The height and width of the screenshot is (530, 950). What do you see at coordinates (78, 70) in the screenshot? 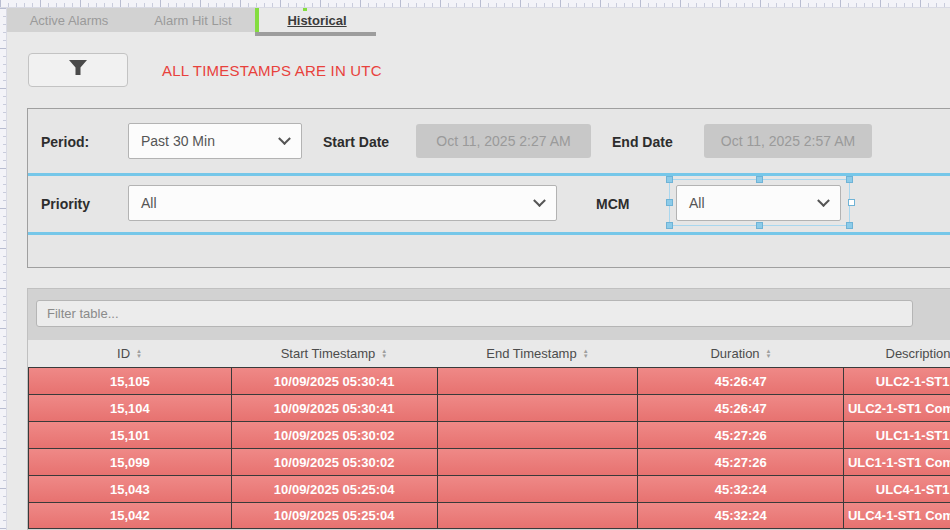
I see `funnel-icon` at bounding box center [78, 70].